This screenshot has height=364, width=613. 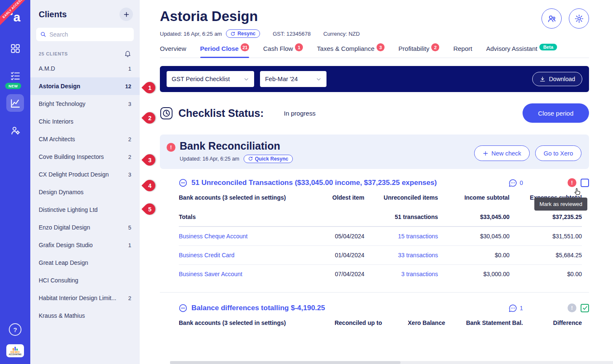 What do you see at coordinates (62, 104) in the screenshot?
I see `client-name: Bright Technology` at bounding box center [62, 104].